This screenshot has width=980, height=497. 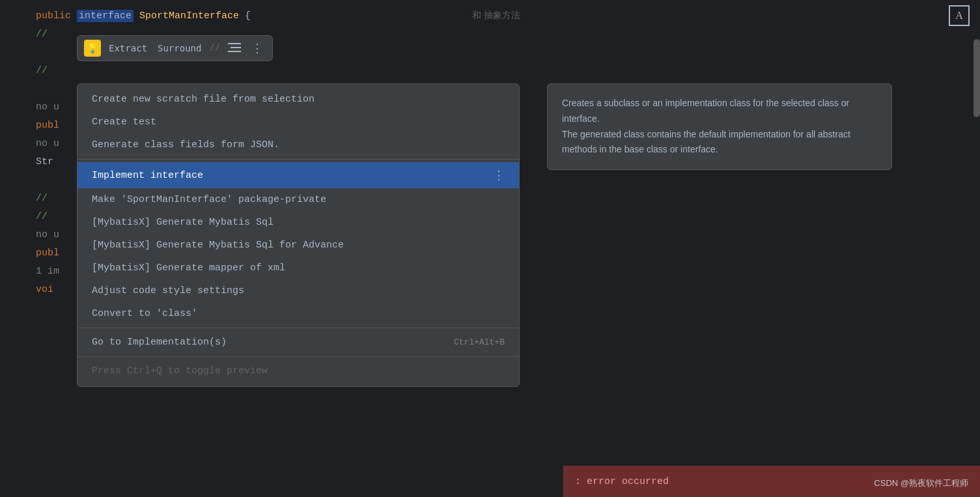 What do you see at coordinates (217, 245) in the screenshot?
I see `menu-item-label: [MybatisX] Generate Mybatis Sql for Adva…` at bounding box center [217, 245].